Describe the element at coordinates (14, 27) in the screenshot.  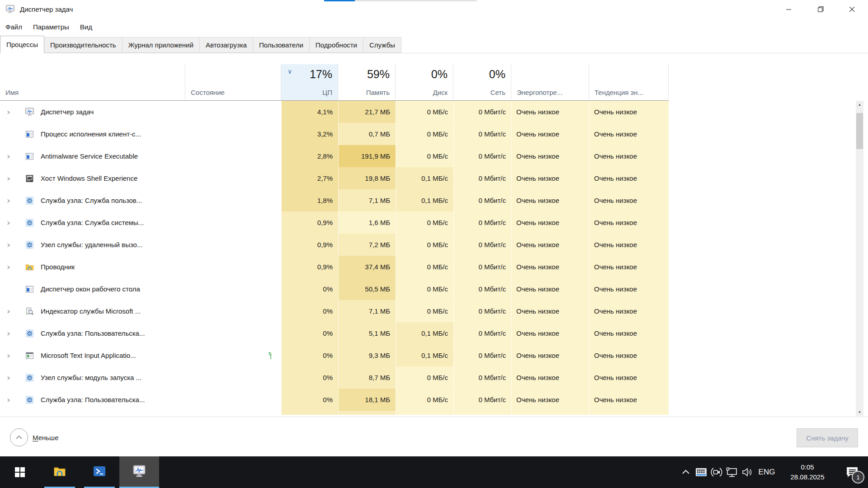
I see `menu-item-0: Файл` at that location.